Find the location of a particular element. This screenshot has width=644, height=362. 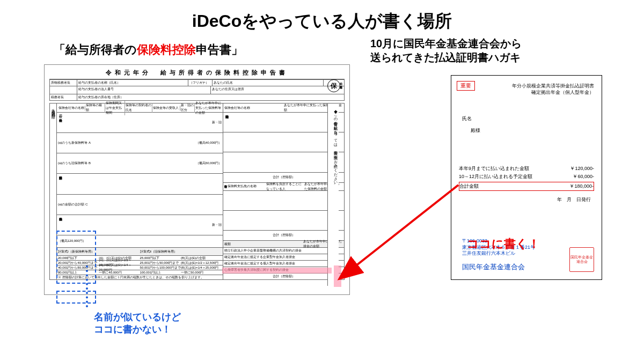

kyosai-r2: 確定拠出年金法に規定する企業型年金加入者掛金 is located at coordinates (283, 257).